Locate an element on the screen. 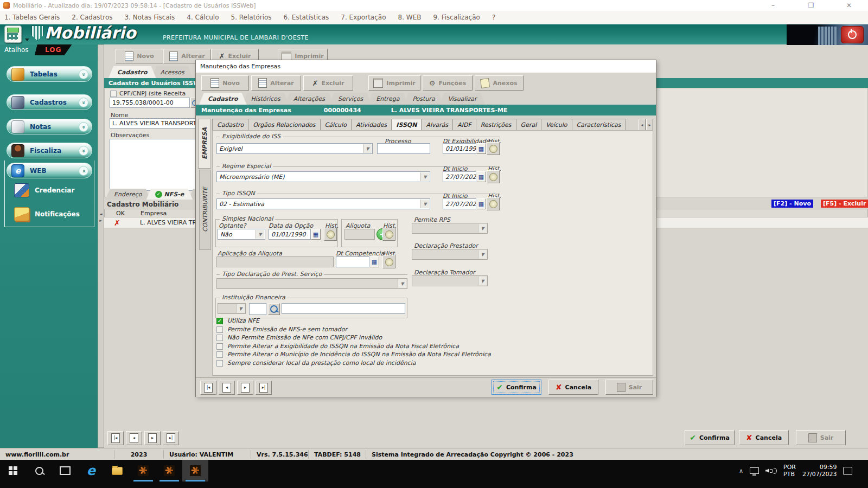 The height and width of the screenshot is (488, 868). start-button is located at coordinates (13, 471).